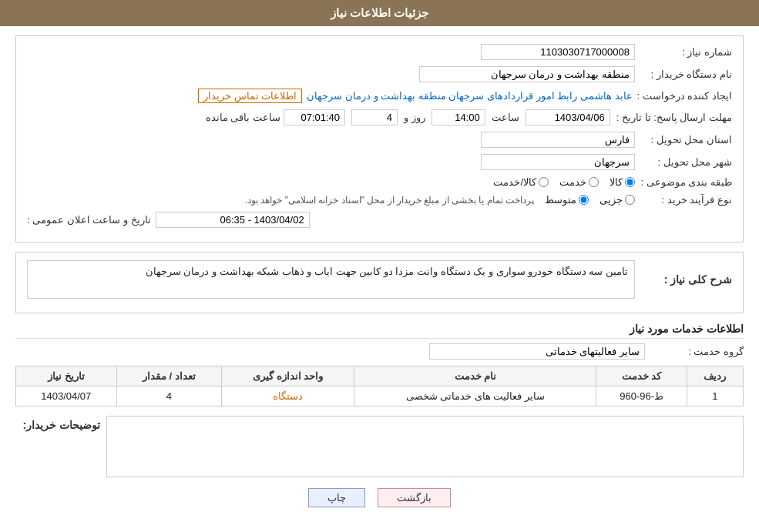 The height and width of the screenshot is (532, 759). Describe the element at coordinates (544, 182) in the screenshot. I see `tabaqe-kala-khedmat-radio` at that location.